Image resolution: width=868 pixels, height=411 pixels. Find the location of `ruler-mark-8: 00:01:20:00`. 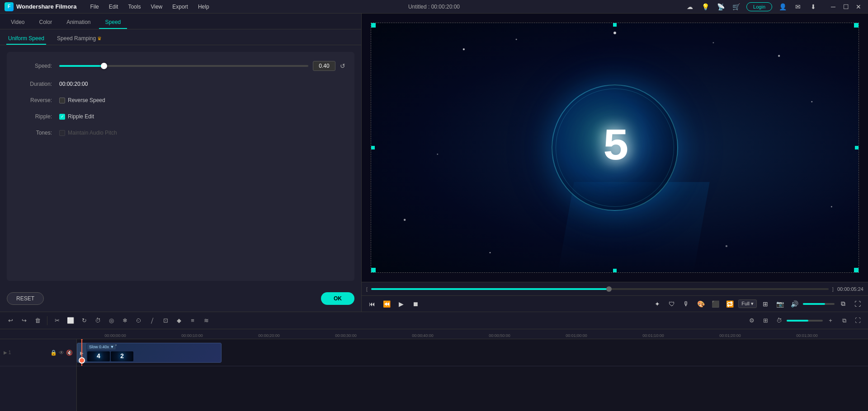

ruler-mark-8: 00:01:20:00 is located at coordinates (730, 336).